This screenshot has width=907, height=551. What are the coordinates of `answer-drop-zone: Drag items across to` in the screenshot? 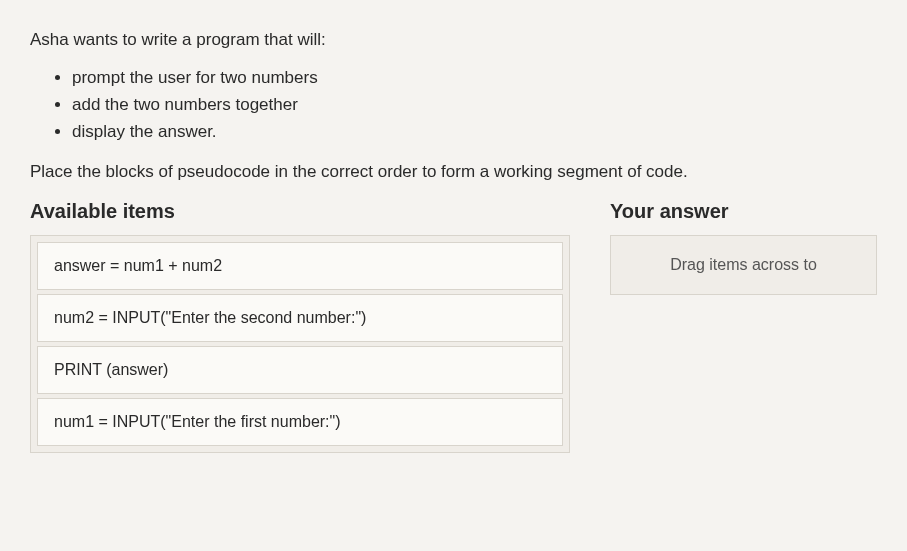 It's located at (744, 265).